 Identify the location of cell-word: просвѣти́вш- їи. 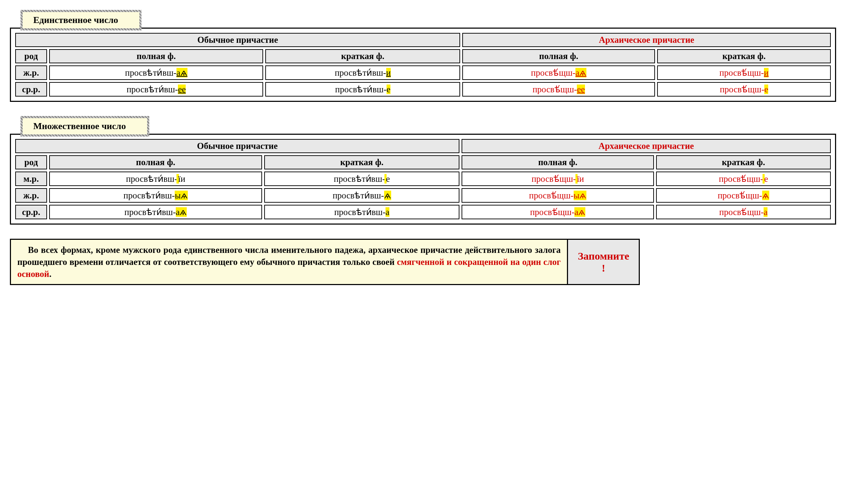
(156, 179).